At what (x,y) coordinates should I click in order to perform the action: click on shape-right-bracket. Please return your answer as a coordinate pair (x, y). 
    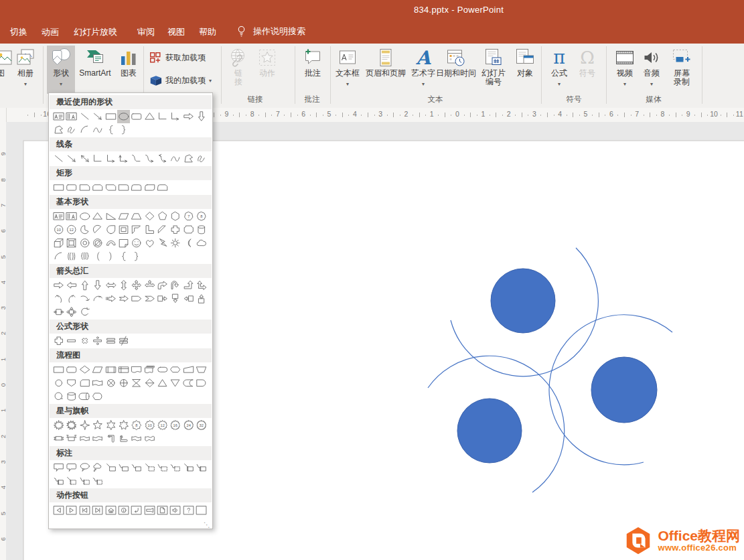
    Looking at the image, I should click on (111, 256).